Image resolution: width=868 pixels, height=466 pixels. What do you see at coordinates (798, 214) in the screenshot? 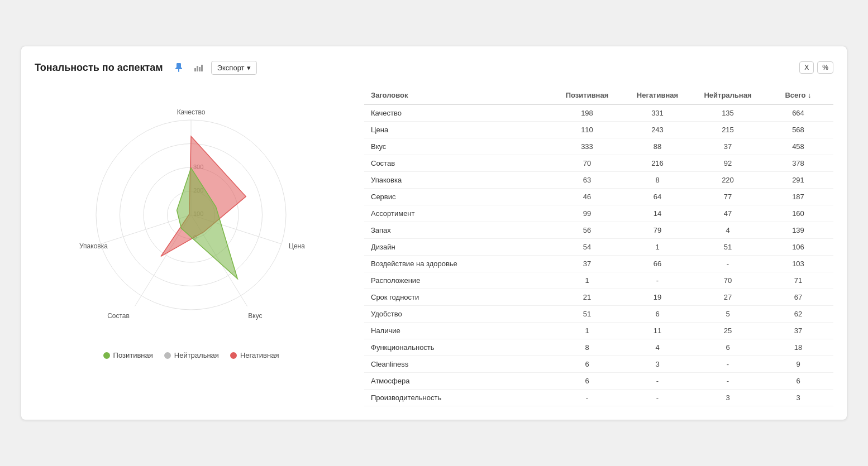
I see `row-total: 160` at bounding box center [798, 214].